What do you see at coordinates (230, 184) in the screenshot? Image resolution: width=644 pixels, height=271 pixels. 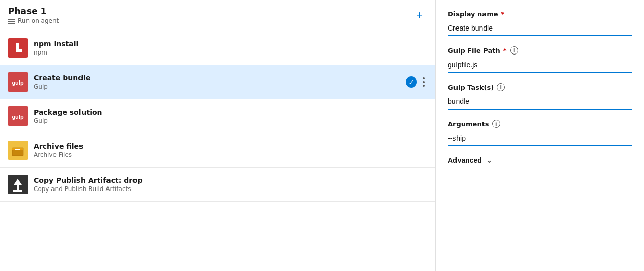 I see `copy-publish-info: Copy Publish Artifact: drop Copy and Pub…` at bounding box center [230, 184].